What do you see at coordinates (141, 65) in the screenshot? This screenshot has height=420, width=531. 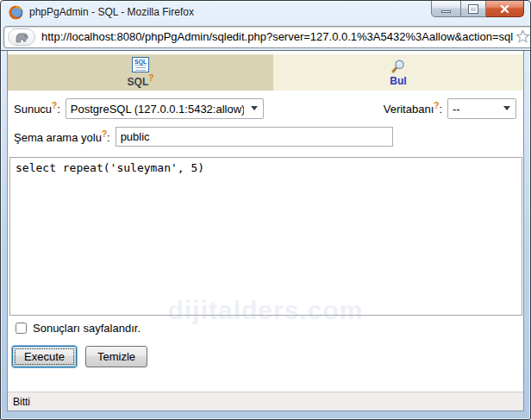 I see `sql-document-icon: SQL` at bounding box center [141, 65].